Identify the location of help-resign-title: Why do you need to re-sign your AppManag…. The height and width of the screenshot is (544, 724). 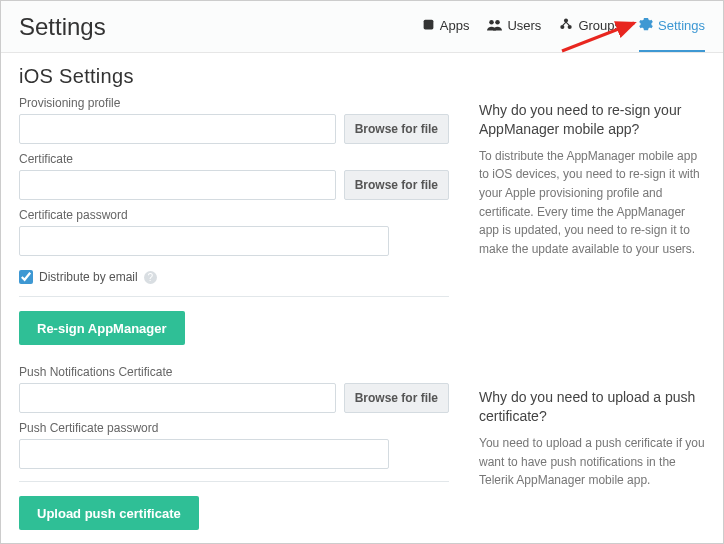
(592, 120).